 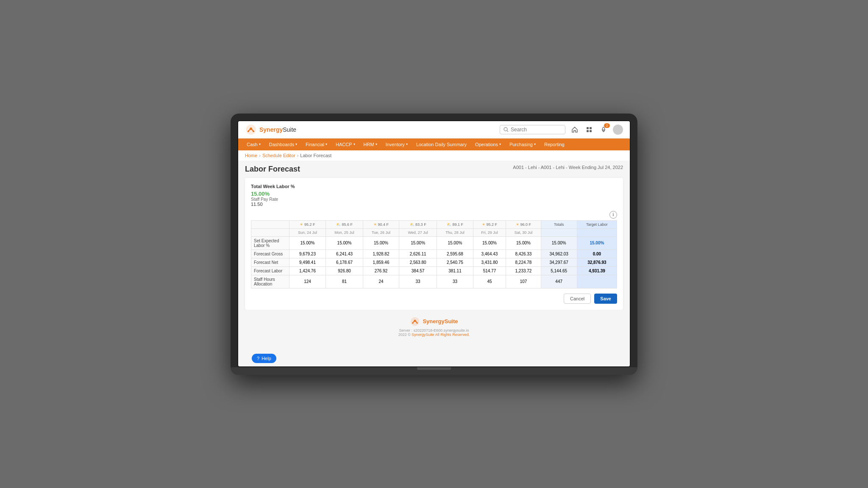 What do you see at coordinates (434, 262) in the screenshot?
I see `table-row: Forecast Net 9,498.41 6,178.67 1,859.46 …` at bounding box center [434, 262].